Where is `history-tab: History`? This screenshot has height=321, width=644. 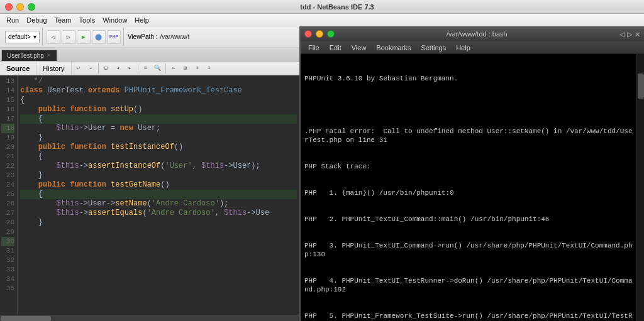
history-tab: History is located at coordinates (54, 68).